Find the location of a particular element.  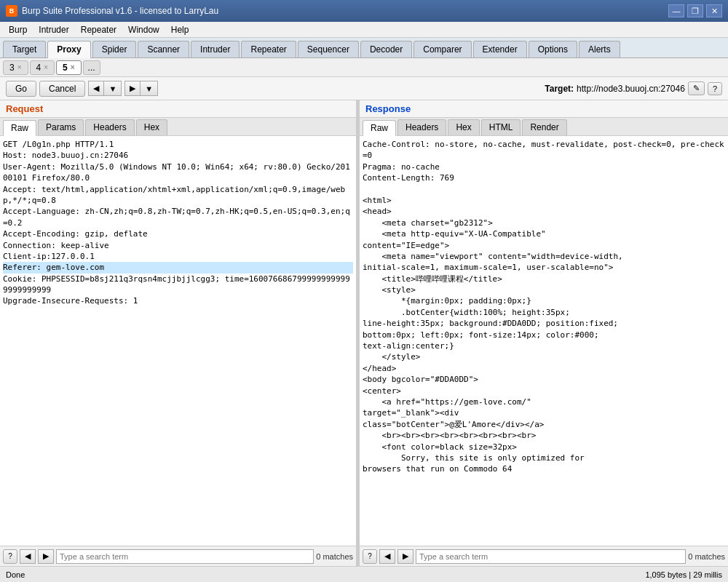

nav-forward-button: ▶ is located at coordinates (132, 89).